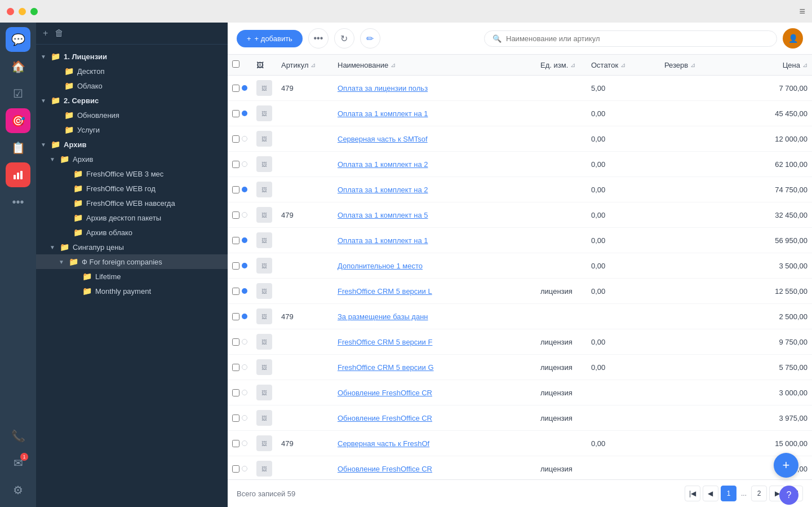  What do you see at coordinates (598, 88) in the screenshot?
I see `row-remainder: 5,00` at bounding box center [598, 88].